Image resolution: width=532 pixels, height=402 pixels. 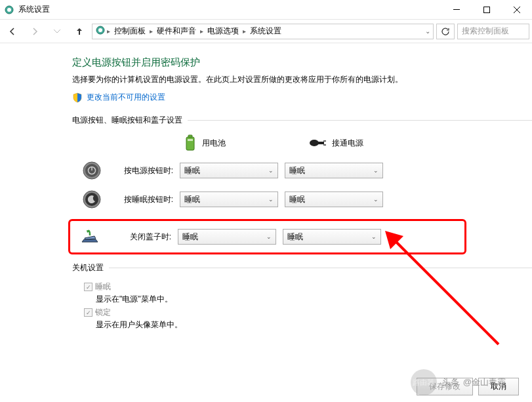 I want to click on lid-close-battery-dropdown: 睡眠 ⌄, so click(x=227, y=237).